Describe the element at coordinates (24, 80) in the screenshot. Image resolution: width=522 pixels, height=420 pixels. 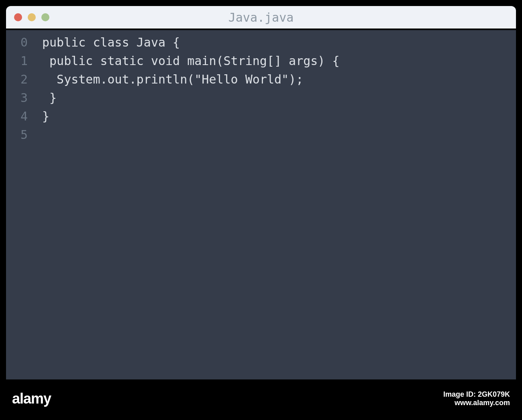
I see `line-number: 2` at that location.